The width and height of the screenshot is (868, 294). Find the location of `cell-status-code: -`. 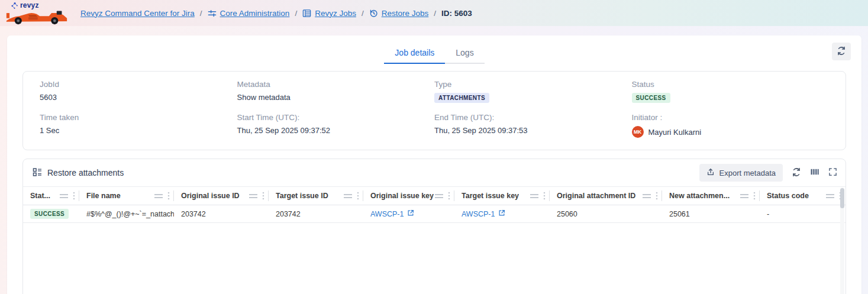

cell-status-code: - is located at coordinates (802, 214).